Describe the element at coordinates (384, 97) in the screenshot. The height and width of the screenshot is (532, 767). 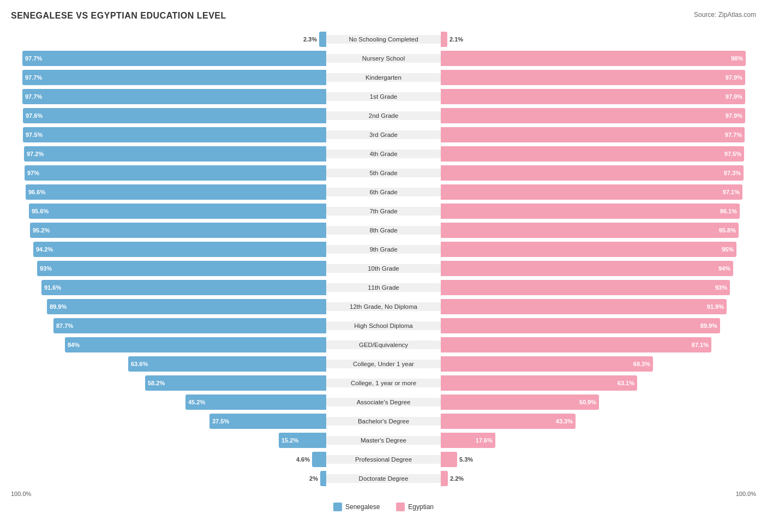
I see `bar-row: 97.7%1st Grade97.9%` at that location.